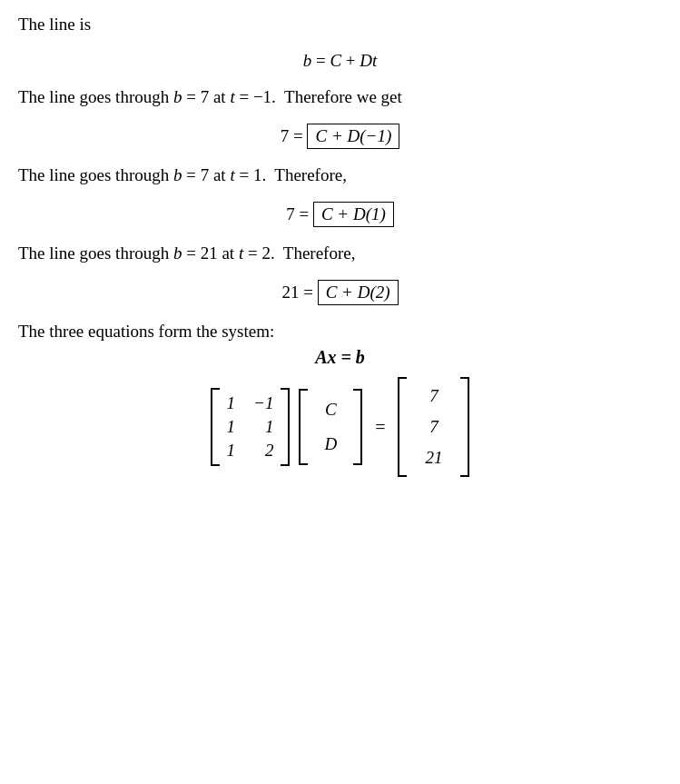 Image resolution: width=680 pixels, height=784 pixels. What do you see at coordinates (232, 427) in the screenshot?
I see `matrix-A-cell-10: 1` at bounding box center [232, 427].